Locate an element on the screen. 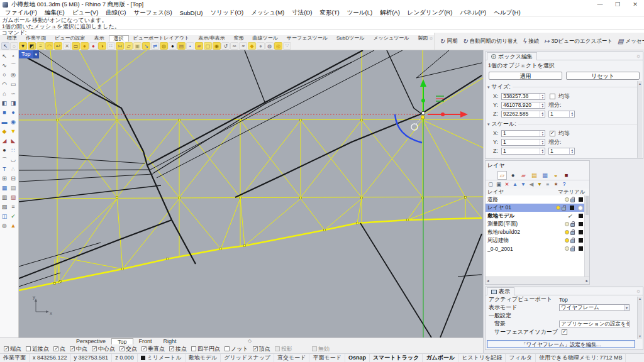  select-points-icon: ✕ is located at coordinates (67, 46).